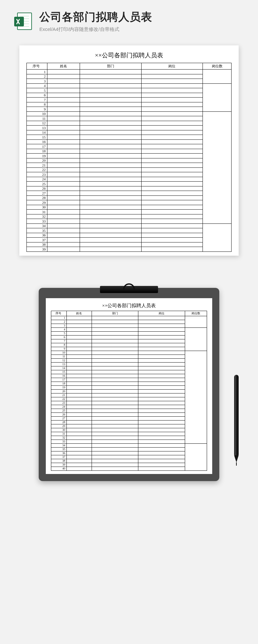 This screenshot has width=258, height=644. I want to click on table-row: 17, so click(129, 380).